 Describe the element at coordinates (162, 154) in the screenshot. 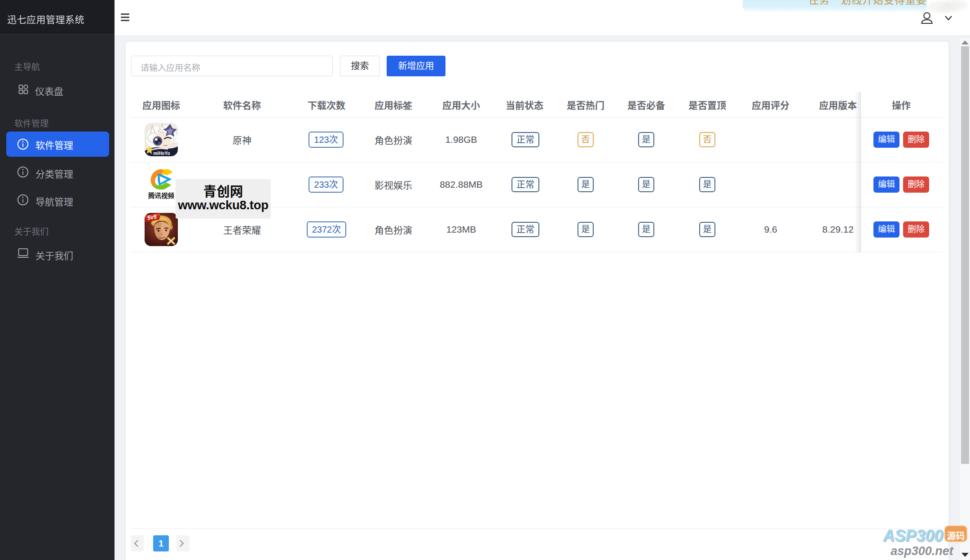

I see `svg-text: miHoYo` at that location.